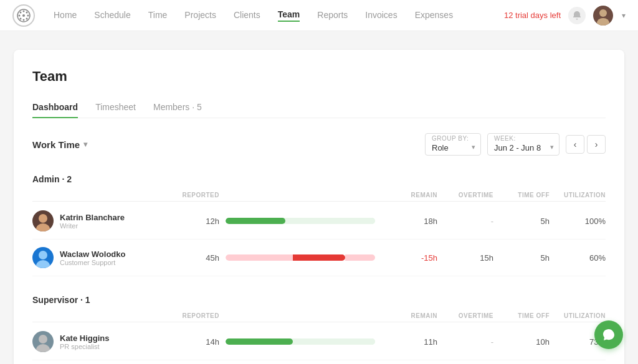  Describe the element at coordinates (319, 195) in the screenshot. I see `col-headers-admin: REPORTED REMAIN OVERTIME TIME OFF UTILIZ…` at that location.